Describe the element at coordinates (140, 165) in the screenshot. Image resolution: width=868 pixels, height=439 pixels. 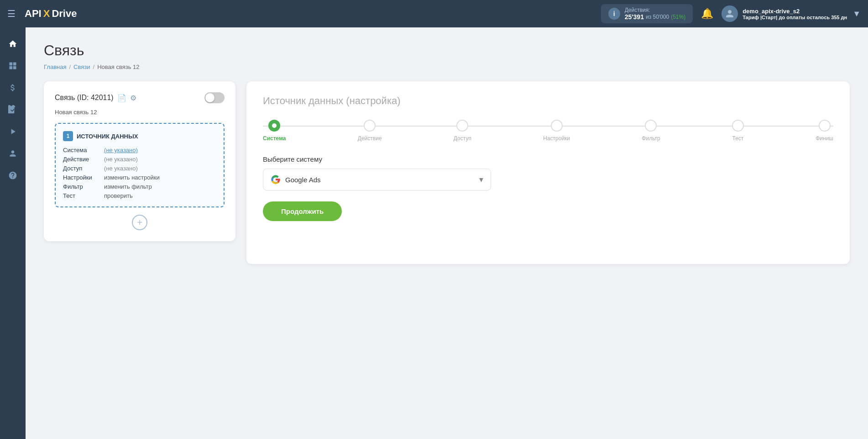
I see `source-box: 1 ИСТОЧНИК ДАННЫХ Система(не указано)Дей…` at that location.